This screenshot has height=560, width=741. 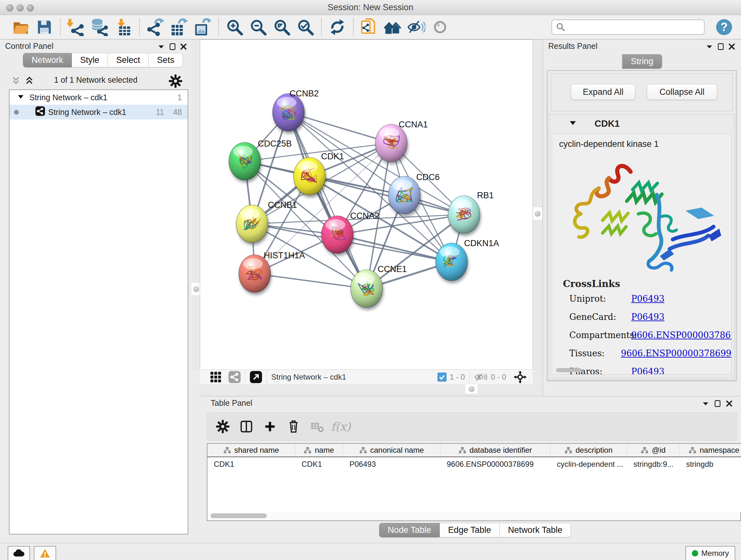 I want to click on tab-string: String, so click(x=643, y=62).